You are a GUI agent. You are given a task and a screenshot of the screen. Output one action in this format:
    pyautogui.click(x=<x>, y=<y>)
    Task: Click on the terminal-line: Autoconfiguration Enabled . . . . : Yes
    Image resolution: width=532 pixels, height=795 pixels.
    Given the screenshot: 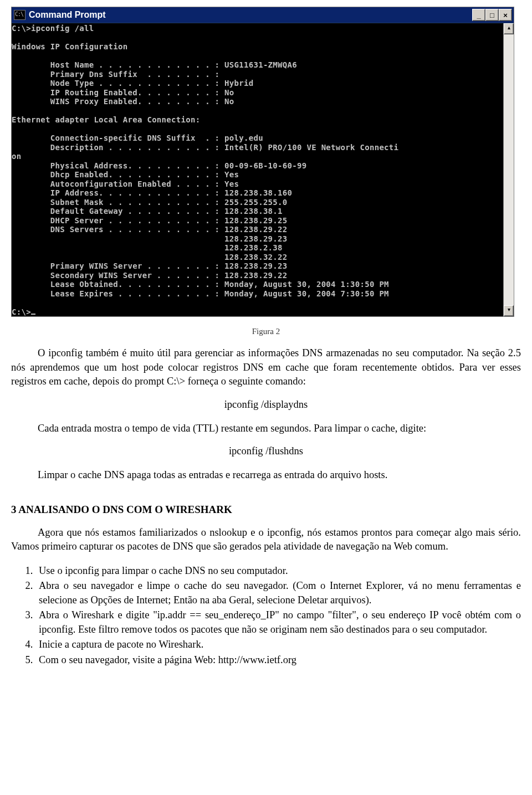 What is the action you would take?
    pyautogui.click(x=125, y=184)
    